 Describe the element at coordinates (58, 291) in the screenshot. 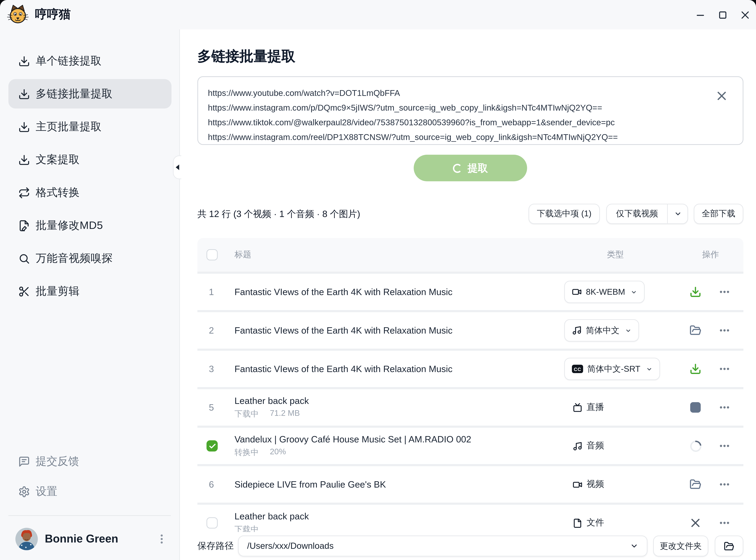

I see `sidebar-item-label: 批量剪辑` at that location.